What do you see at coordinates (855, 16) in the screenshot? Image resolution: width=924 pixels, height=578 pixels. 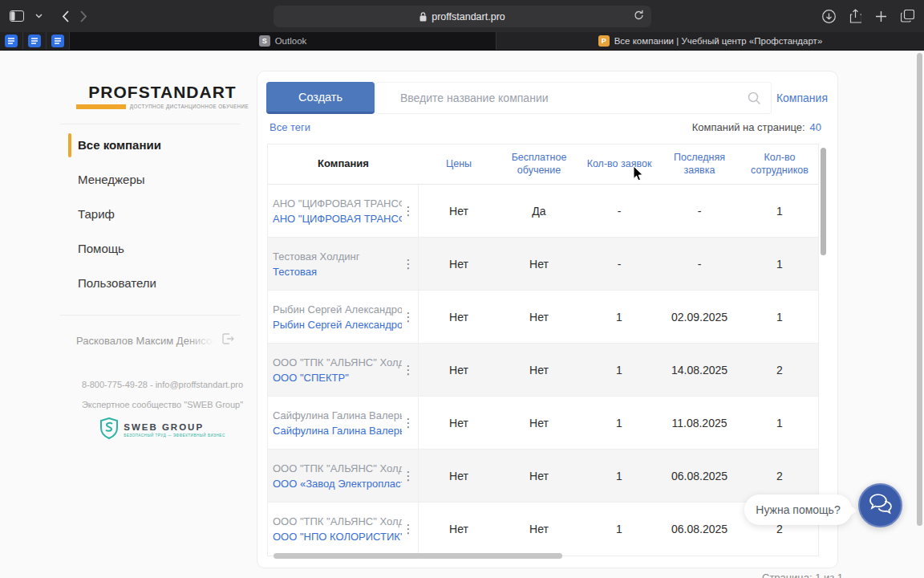 I see `share-icon` at bounding box center [855, 16].